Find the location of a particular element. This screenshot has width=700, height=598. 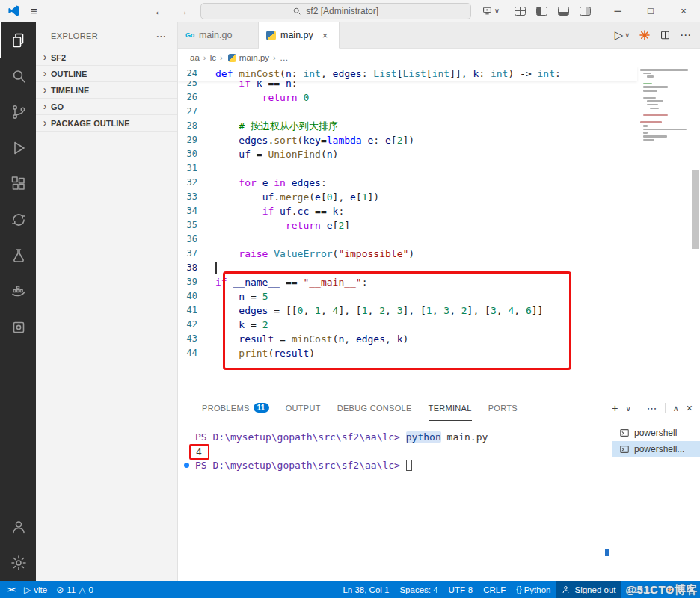

line-number: 33 is located at coordinates (195, 197).